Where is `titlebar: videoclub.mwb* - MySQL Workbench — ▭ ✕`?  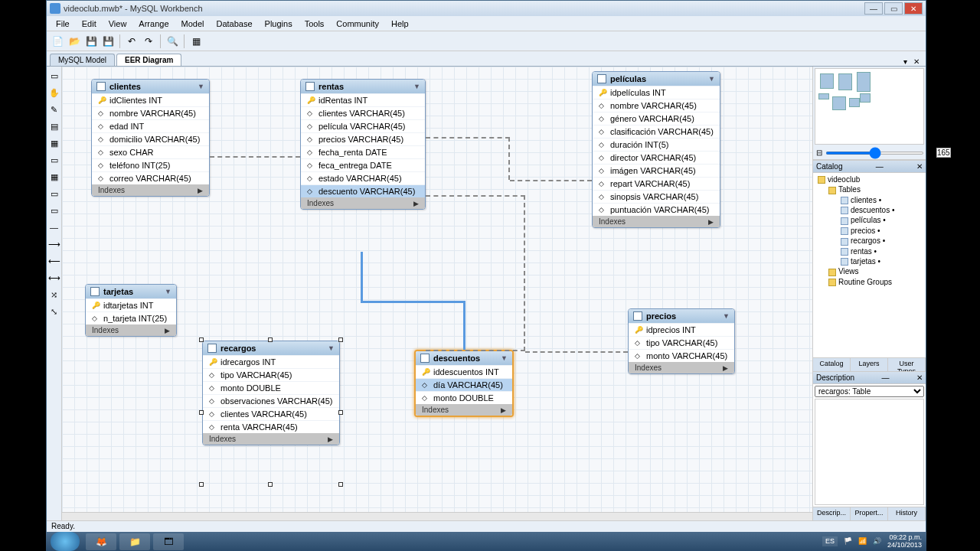 titlebar: videoclub.mwb* - MySQL Workbench — ▭ ✕ is located at coordinates (486, 8).